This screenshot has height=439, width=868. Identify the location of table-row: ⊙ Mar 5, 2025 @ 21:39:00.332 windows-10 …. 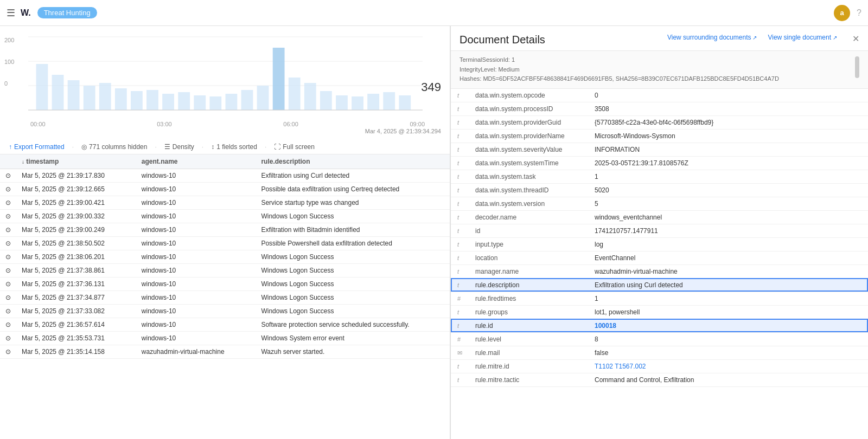
(225, 217).